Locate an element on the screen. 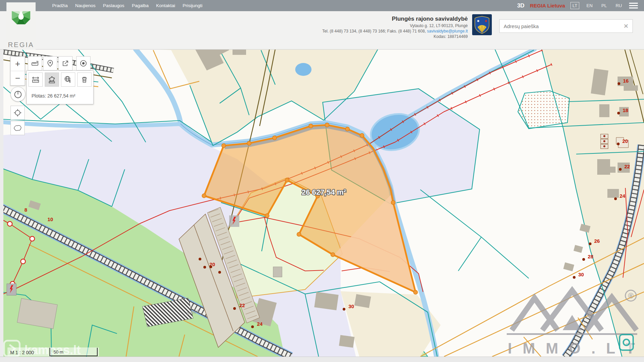 The image size is (644, 362). clock-icon is located at coordinates (18, 94).